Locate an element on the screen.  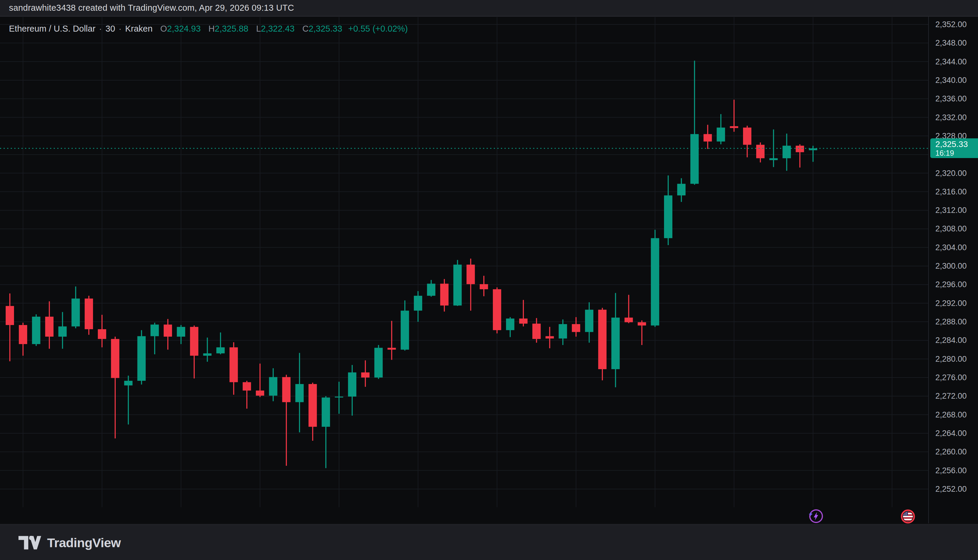
price-axis-label: 2,292.00 is located at coordinates (951, 303).